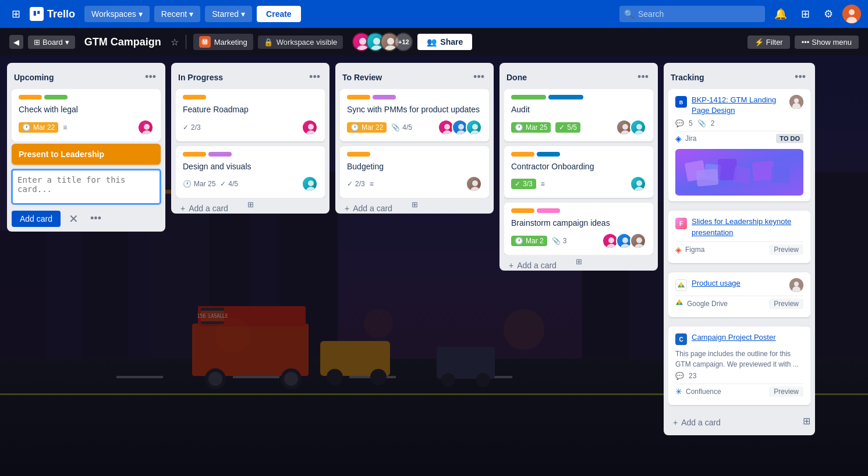 The height and width of the screenshot is (476, 868). What do you see at coordinates (150, 77) in the screenshot?
I see `list-menu-upcoming: •••` at bounding box center [150, 77].